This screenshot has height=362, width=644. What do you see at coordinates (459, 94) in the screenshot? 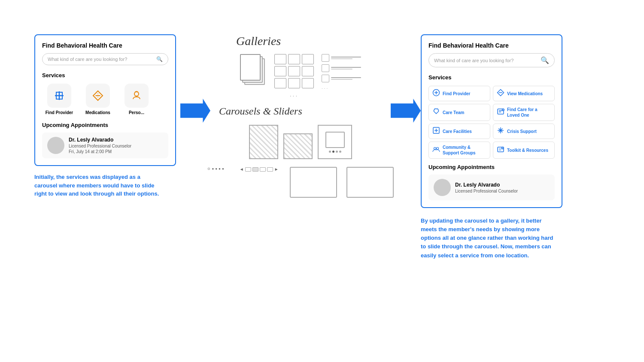
I see `grid-item-find-provider: Find Provider` at bounding box center [459, 94].